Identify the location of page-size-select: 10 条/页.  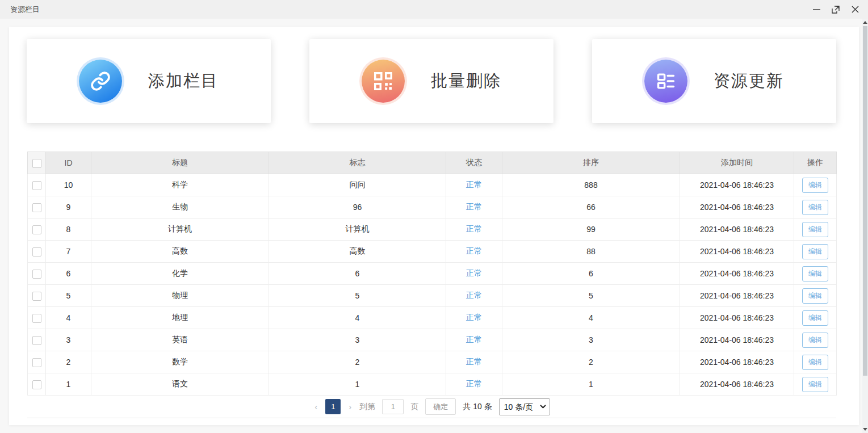
(525, 407).